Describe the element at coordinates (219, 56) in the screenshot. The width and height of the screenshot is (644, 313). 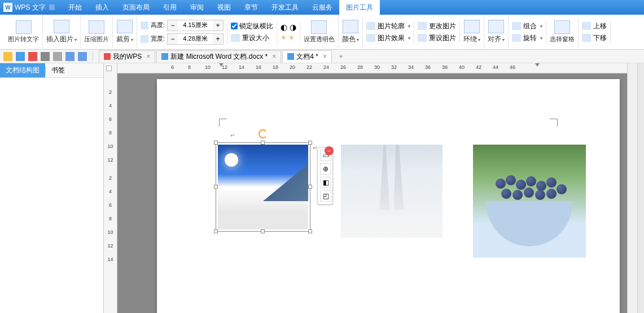
I see `tab-doc1: 新建 Microsoft Word 文档.docx *×` at that location.